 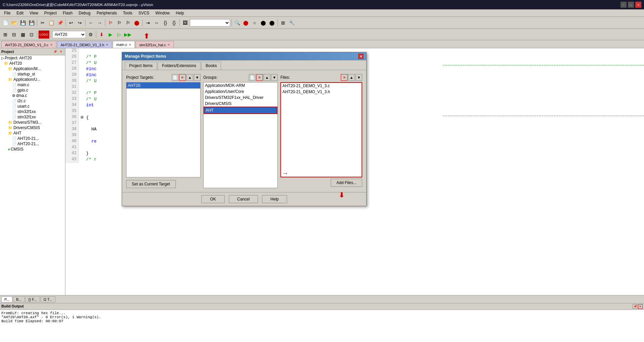 I want to click on targets-add-btn: 📄, so click(x=175, y=77).